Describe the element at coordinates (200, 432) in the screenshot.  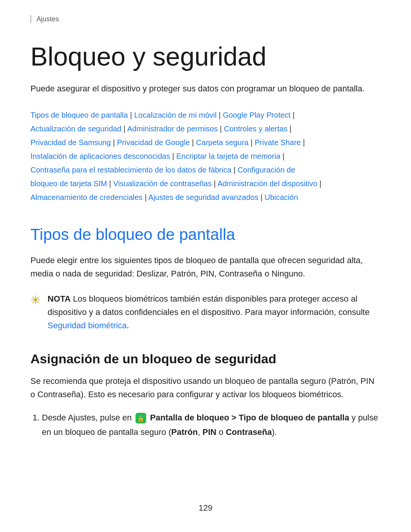
I see `step1-comma: ,` at that location.